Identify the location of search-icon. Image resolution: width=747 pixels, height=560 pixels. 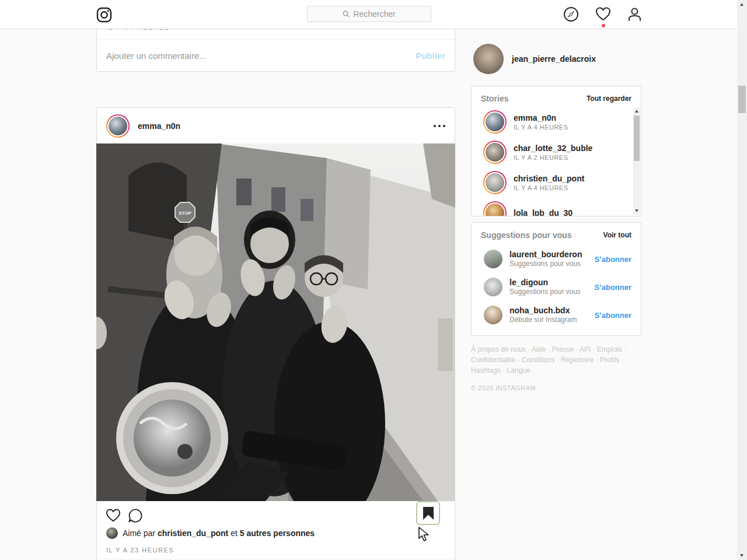
(346, 14).